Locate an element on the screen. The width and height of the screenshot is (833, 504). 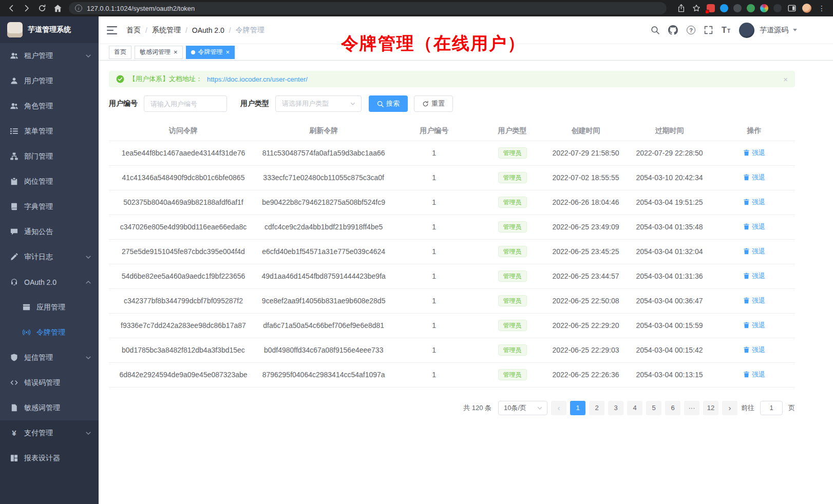
sidebar-item-sensitive-word-management: 敏感词管理 is located at coordinates (49, 408).